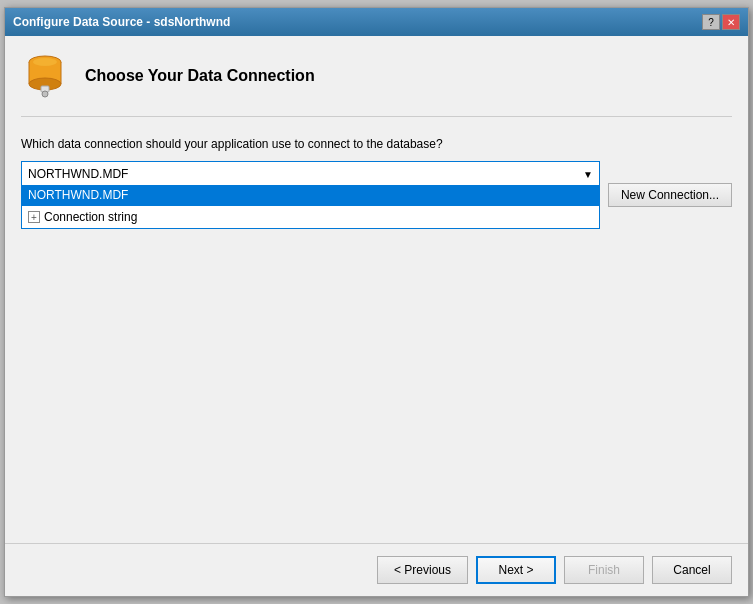  I want to click on previous-button: < Previous, so click(422, 570).